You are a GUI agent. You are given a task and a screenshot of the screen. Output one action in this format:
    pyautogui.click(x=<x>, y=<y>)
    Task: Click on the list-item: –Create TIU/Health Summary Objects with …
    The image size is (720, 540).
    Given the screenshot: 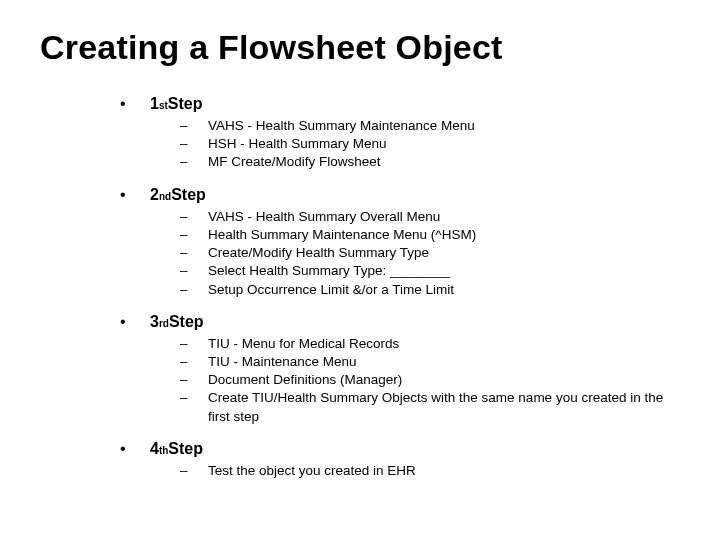 What is the action you would take?
    pyautogui.click(x=430, y=407)
    